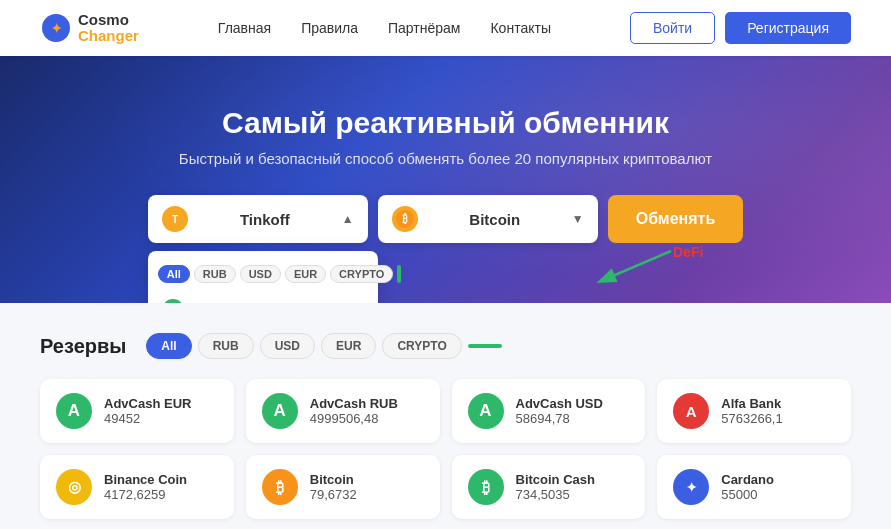  Describe the element at coordinates (752, 411) in the screenshot. I see `alfa-bank-card-info: Alfa Bank 5763266,1` at that location.